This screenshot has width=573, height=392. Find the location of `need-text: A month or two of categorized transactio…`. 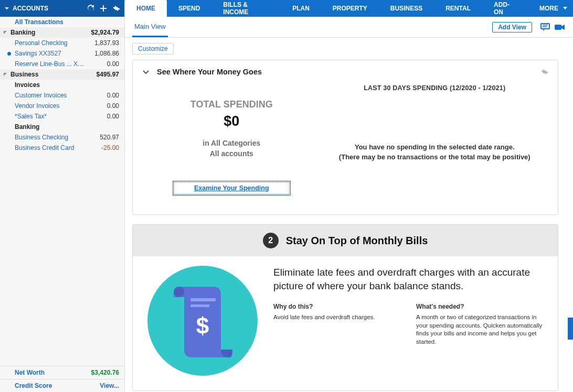

need-text: A month or two of categorized transactio… is located at coordinates (480, 330).